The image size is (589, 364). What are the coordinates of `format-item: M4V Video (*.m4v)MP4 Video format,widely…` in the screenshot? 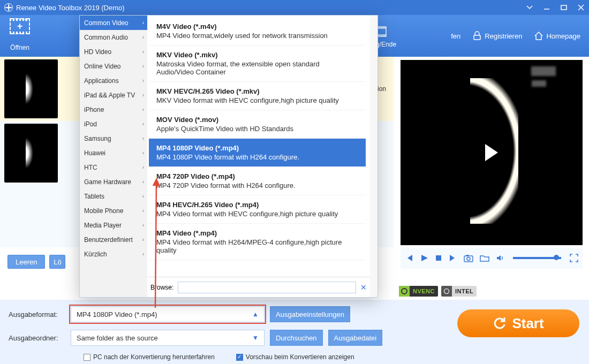 It's located at (257, 31).